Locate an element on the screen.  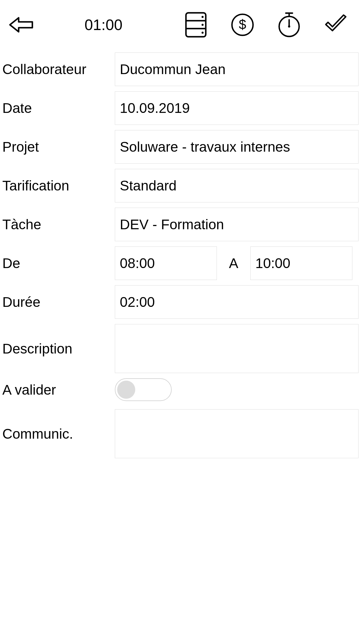
row-project: Projet Soluware - travaux internes is located at coordinates (181, 147).